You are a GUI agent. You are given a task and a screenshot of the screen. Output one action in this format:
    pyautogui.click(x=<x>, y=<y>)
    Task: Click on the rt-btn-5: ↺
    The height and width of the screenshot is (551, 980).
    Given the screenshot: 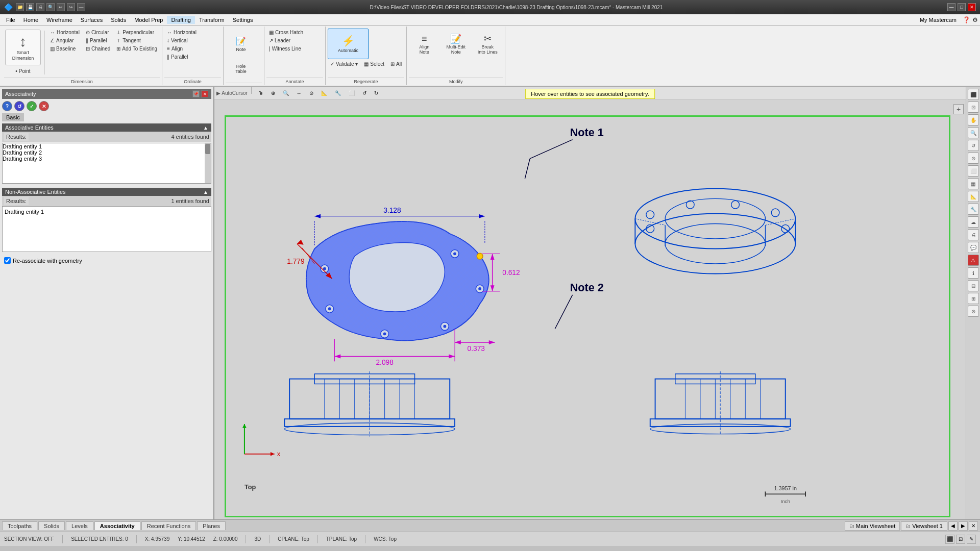 What is the action you would take?
    pyautogui.click(x=973, y=145)
    